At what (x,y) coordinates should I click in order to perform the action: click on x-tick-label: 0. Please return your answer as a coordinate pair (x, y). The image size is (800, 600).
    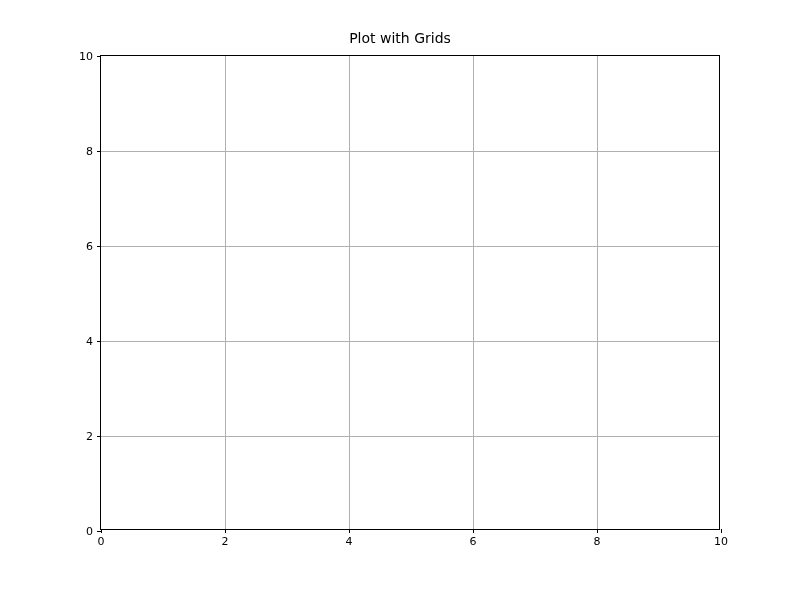
    Looking at the image, I should click on (102, 542).